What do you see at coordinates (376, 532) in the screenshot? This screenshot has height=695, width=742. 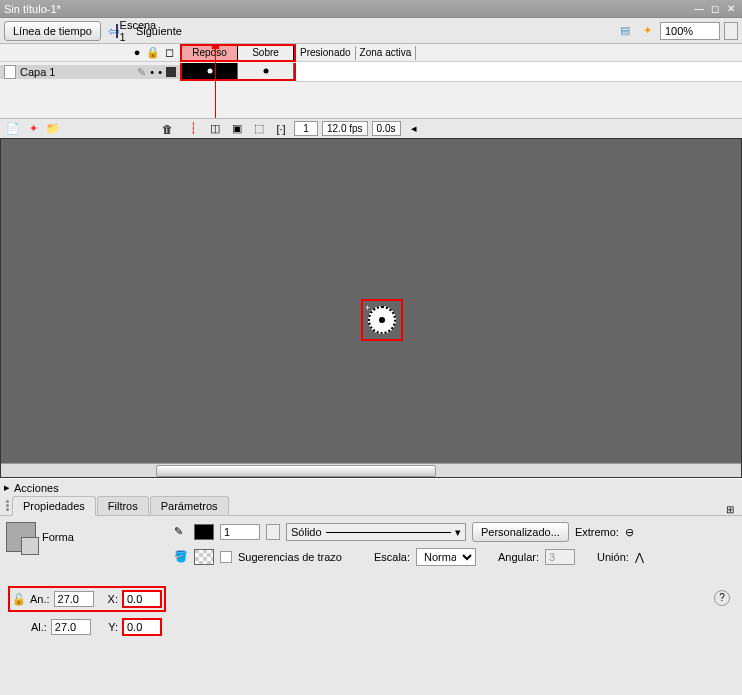 I see `stroke-style-select: Sólido ▾` at bounding box center [376, 532].